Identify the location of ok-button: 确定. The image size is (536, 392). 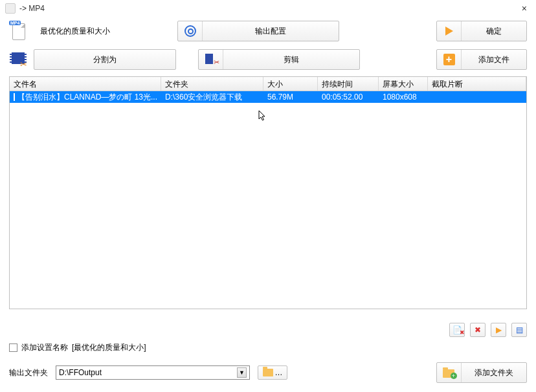
(482, 31).